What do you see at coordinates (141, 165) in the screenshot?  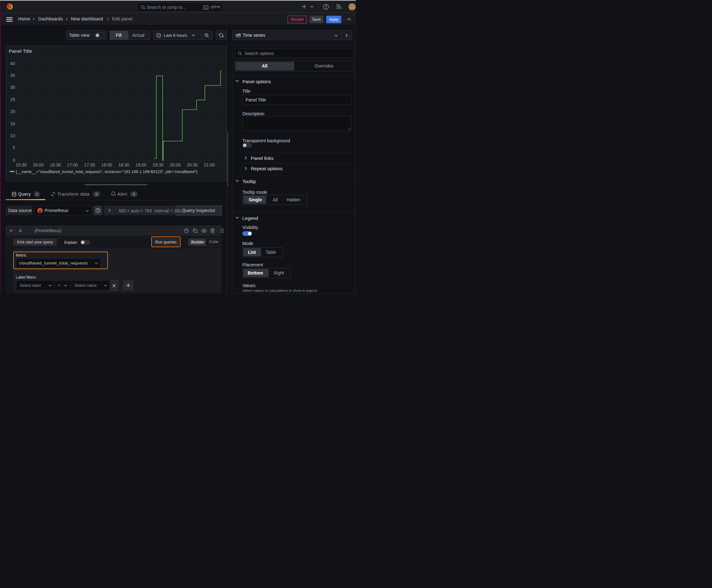 I see `svg-text: 19:00` at bounding box center [141, 165].